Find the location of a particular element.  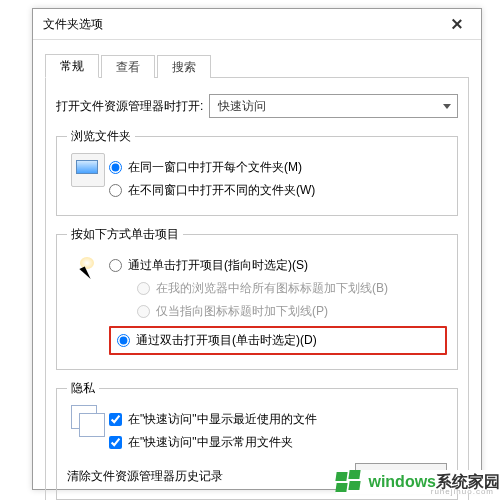

close-icon is located at coordinates (457, 24).